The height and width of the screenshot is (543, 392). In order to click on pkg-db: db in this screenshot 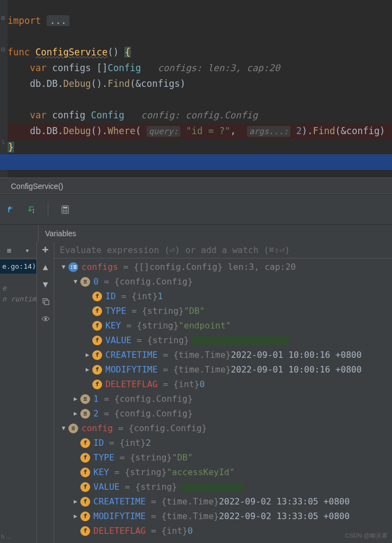, I will do `click(35, 131)`.